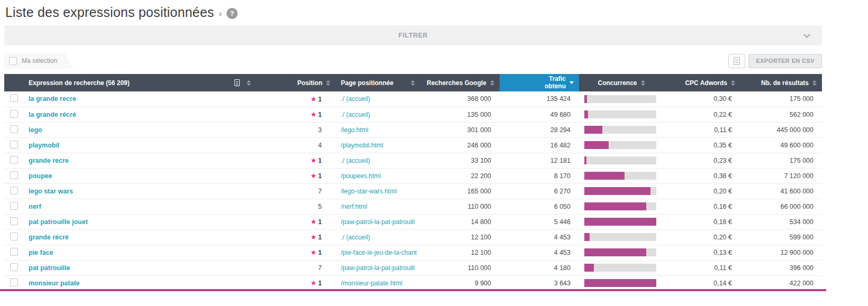  What do you see at coordinates (785, 61) in the screenshot?
I see `export-csv-button: EXPORTER EN CSV` at bounding box center [785, 61].